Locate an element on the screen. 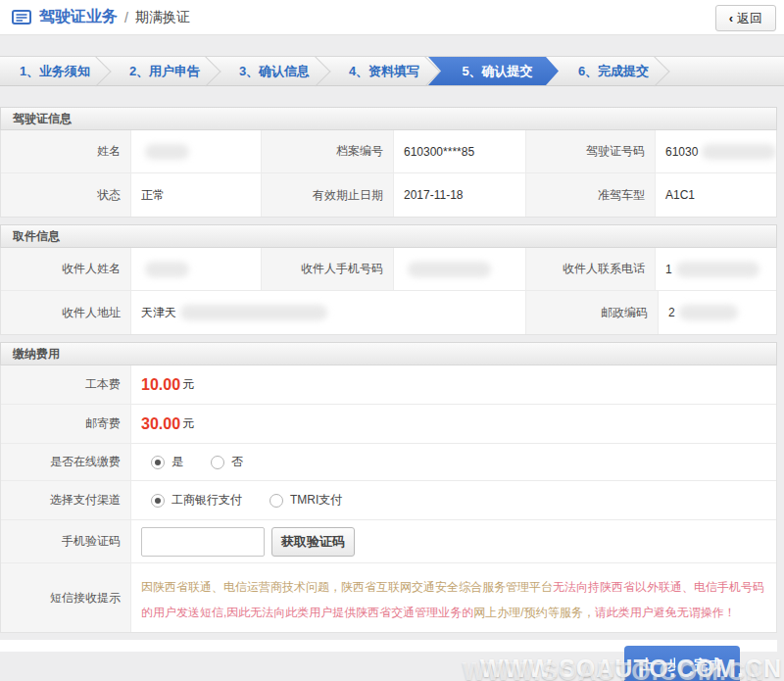 The width and height of the screenshot is (784, 681). recipient-name-value is located at coordinates (196, 268).